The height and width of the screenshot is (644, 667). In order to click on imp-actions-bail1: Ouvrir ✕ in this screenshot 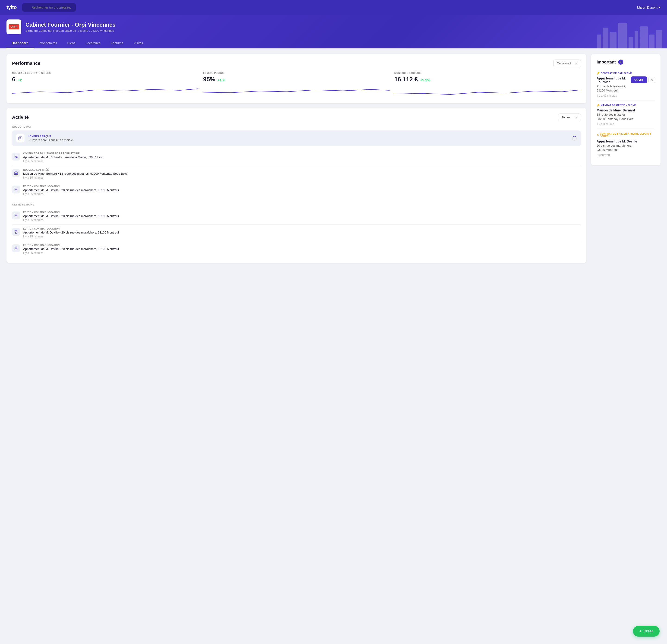, I will do `click(643, 80)`.